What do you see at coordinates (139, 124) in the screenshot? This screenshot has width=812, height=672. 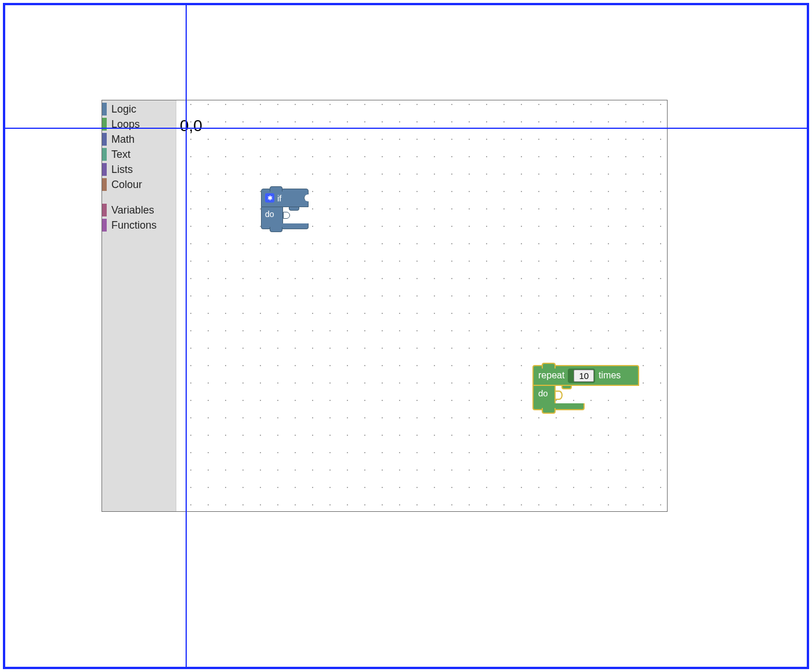 I see `toolbox-item-loops: Loops` at bounding box center [139, 124].